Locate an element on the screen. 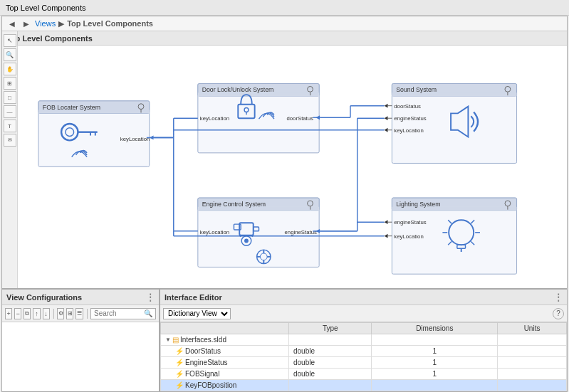  row-label: FOBSignal is located at coordinates (202, 374).